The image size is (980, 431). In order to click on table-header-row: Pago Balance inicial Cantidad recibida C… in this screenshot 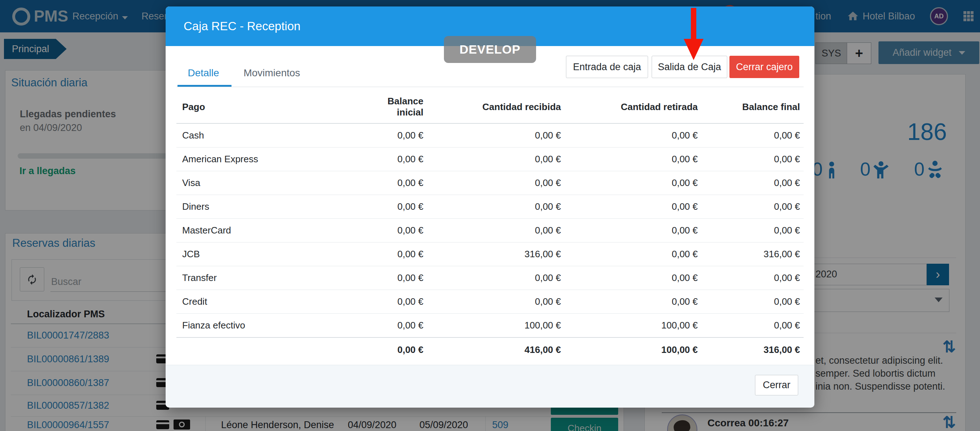, I will do `click(490, 107)`.